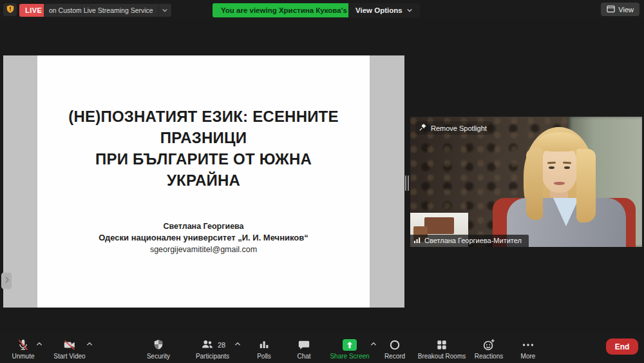  I want to click on person-lips, so click(559, 183).